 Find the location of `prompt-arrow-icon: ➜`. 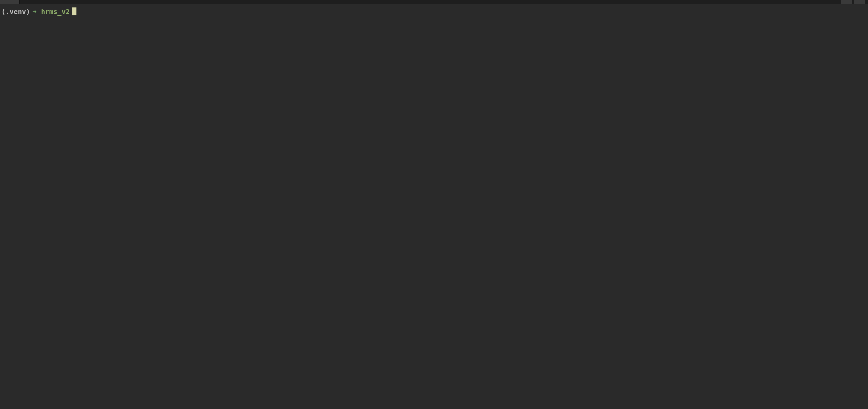

prompt-arrow-icon: ➜ is located at coordinates (34, 12).